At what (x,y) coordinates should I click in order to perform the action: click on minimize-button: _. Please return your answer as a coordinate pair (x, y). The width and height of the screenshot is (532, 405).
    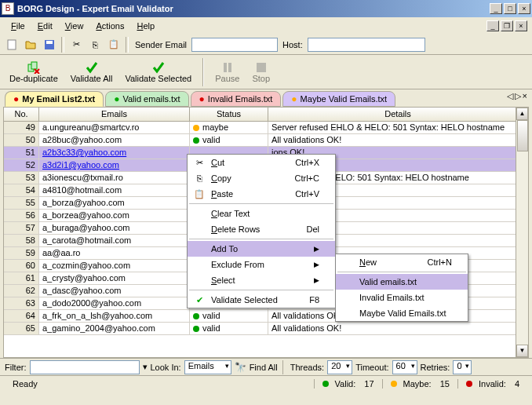
    Looking at the image, I should click on (496, 9).